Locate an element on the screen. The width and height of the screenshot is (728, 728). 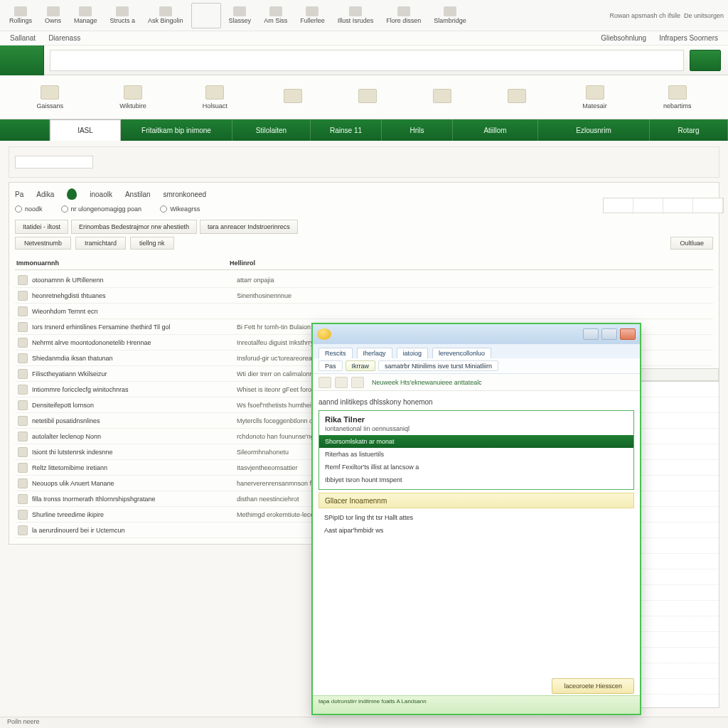
green-tab: Hrils is located at coordinates (417, 130).